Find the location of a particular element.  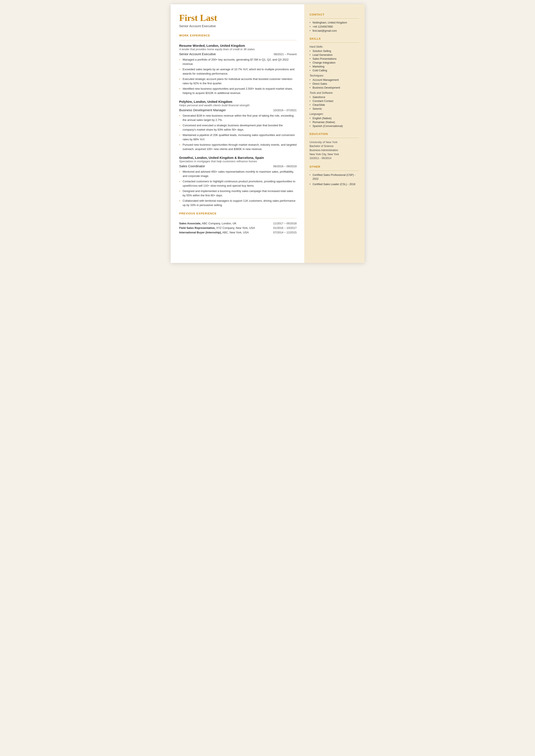

hard-skills-container: Solution SellingLead GenerationSales Pre… is located at coordinates (334, 61).